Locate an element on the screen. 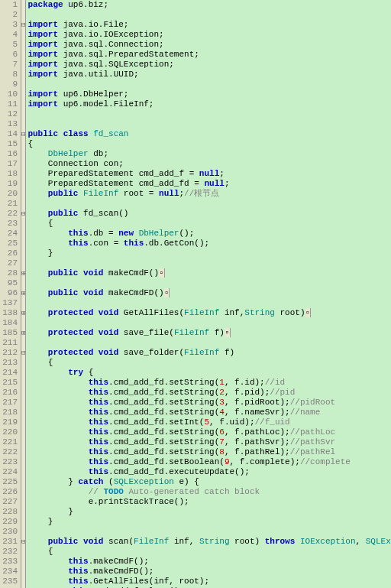 Image resolution: width=391 pixels, height=588 pixels. line-number: 24 is located at coordinates (11, 234).